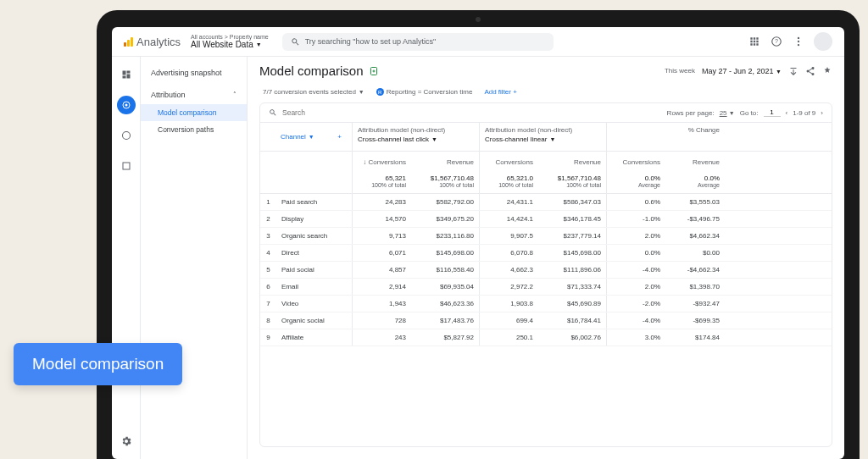 This screenshot has height=459, width=868. Describe the element at coordinates (546, 321) in the screenshot. I see `table-row: 8Organic social728$17,483.76699.4$16,784…` at that location.